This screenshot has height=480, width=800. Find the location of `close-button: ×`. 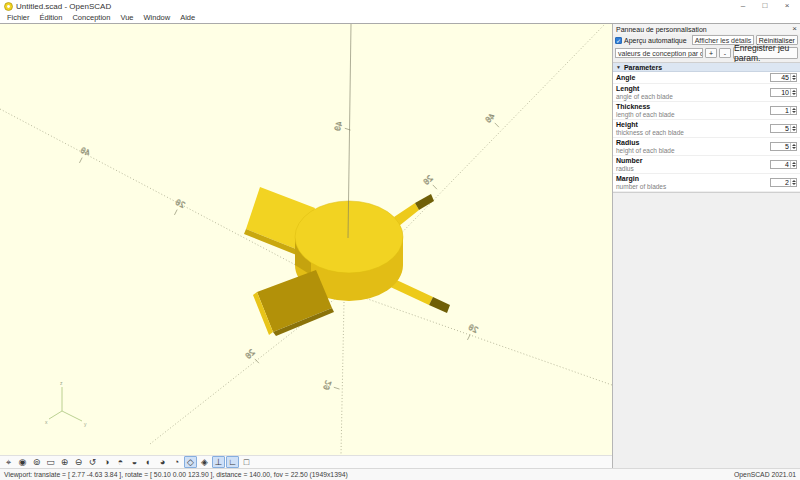

close-button: × is located at coordinates (787, 6).